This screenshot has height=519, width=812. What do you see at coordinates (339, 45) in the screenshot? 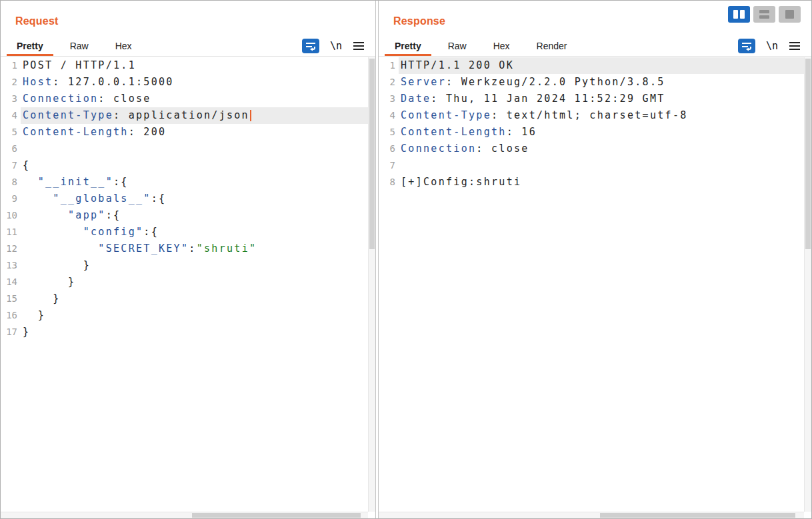
I see `request-tab-tools: \n` at bounding box center [339, 45].